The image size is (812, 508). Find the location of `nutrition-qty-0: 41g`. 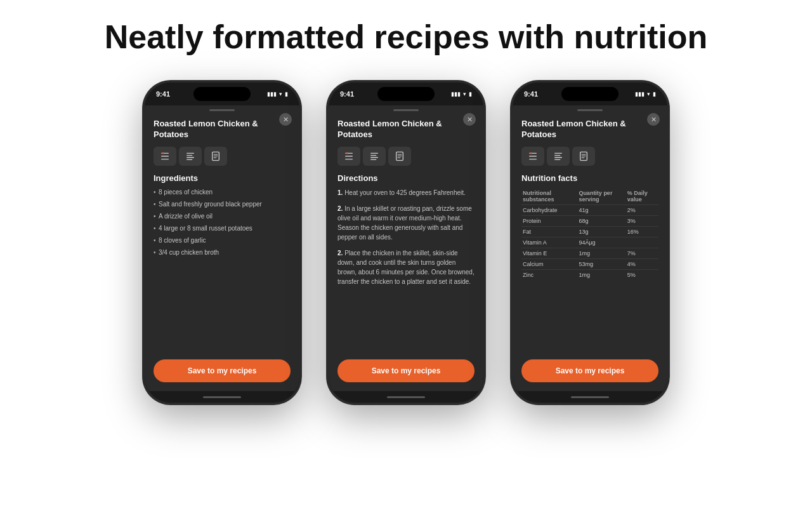

nutrition-qty-0: 41g is located at coordinates (601, 210).